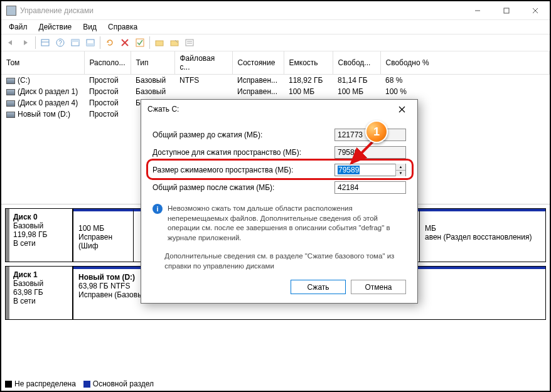 The width and height of the screenshot is (551, 392). What do you see at coordinates (26, 43) in the screenshot?
I see `forward-icon` at bounding box center [26, 43].